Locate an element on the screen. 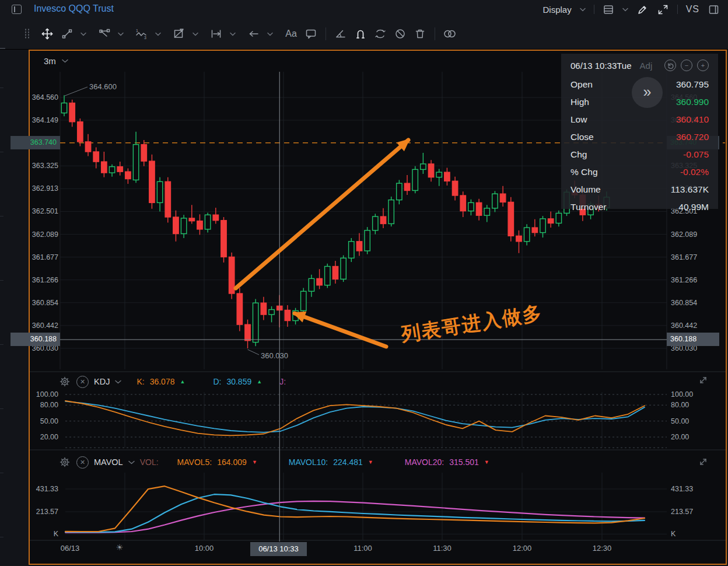 This screenshot has width=728, height=566. info-row-label: Low is located at coordinates (579, 120).